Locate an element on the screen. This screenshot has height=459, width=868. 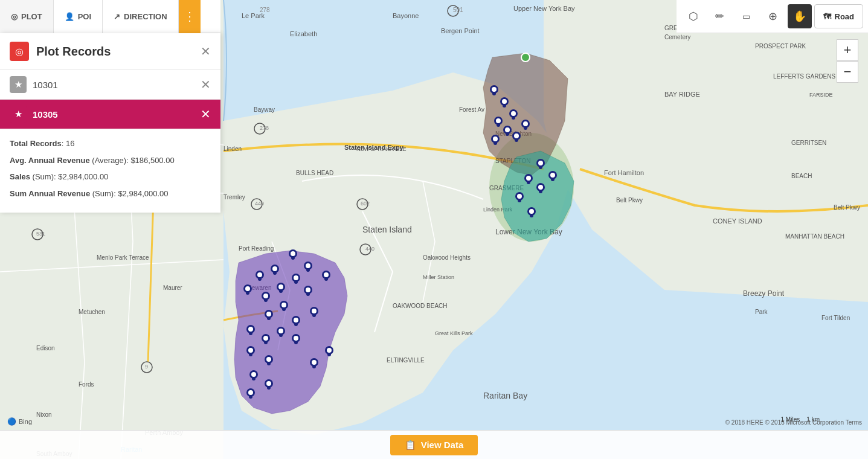
svg-text: CONEY ISLAND is located at coordinates (738, 221).